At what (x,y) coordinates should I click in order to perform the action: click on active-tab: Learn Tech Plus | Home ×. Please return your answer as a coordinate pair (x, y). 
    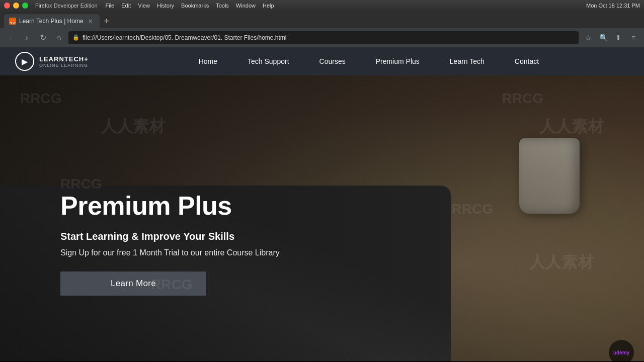
    Looking at the image, I should click on (52, 21).